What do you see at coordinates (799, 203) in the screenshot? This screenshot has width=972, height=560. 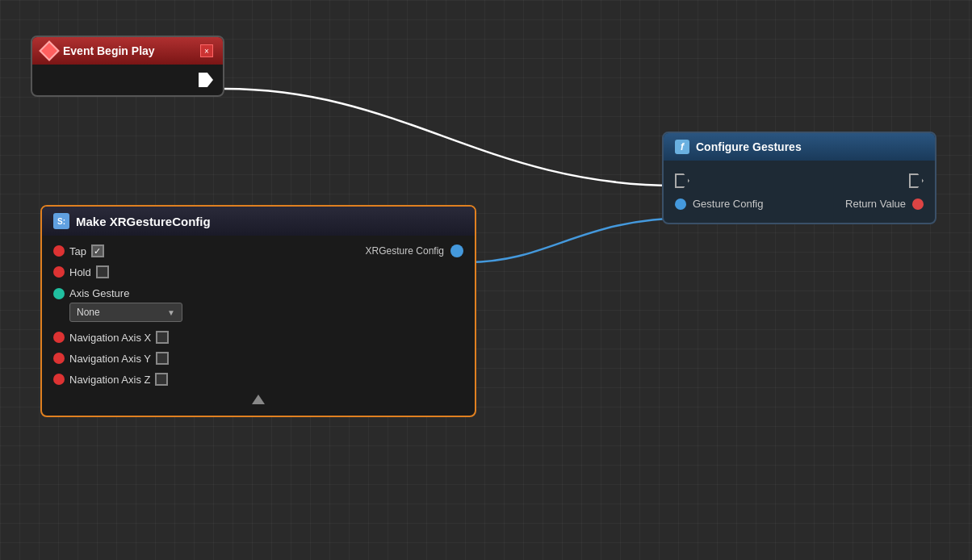 I see `configure-params-row: Gesture Config Return Value` at bounding box center [799, 203].